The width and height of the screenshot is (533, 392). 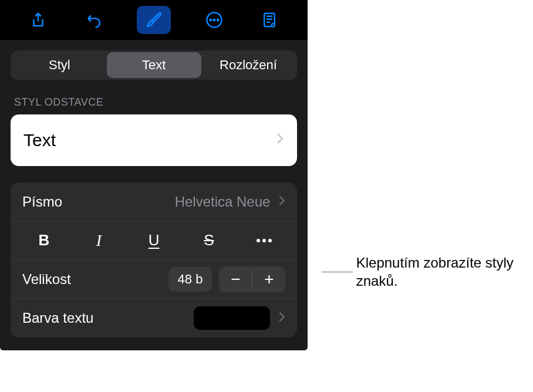 I want to click on paragraph-style-heading: STYL ODSTAVCE, so click(x=154, y=102).